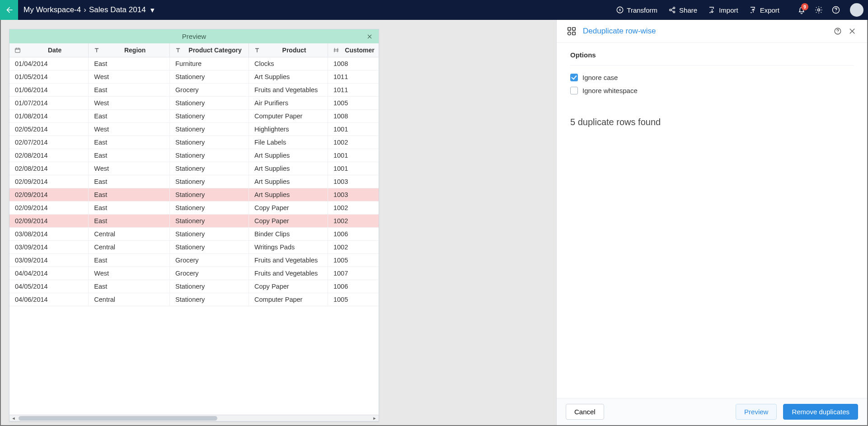 The image size is (868, 426). I want to click on table-row: 01/06/2014EastGroceryFruits and Vegetabl…, so click(194, 90).